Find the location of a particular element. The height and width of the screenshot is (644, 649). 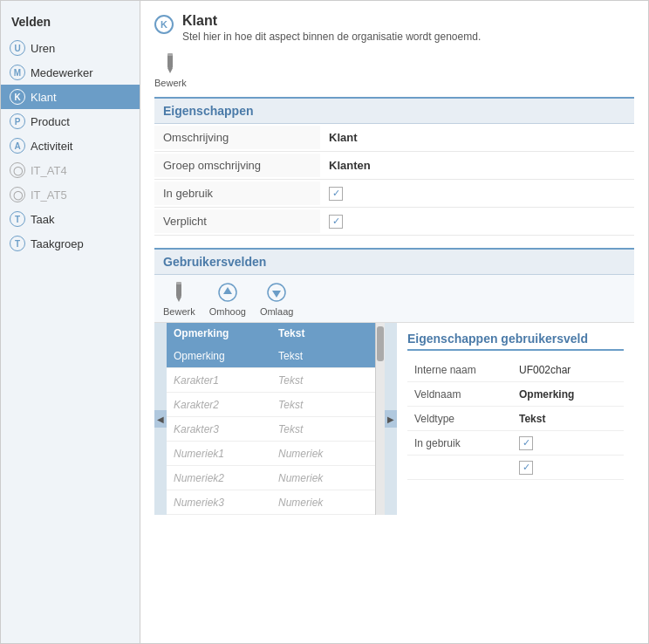

nav-right-btn: ▶ is located at coordinates (391, 419).